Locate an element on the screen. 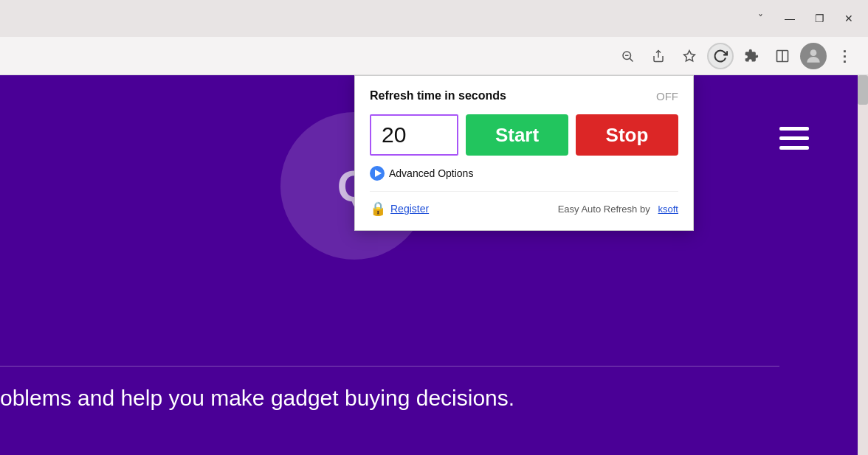  extensions-icon is located at coordinates (751, 56).